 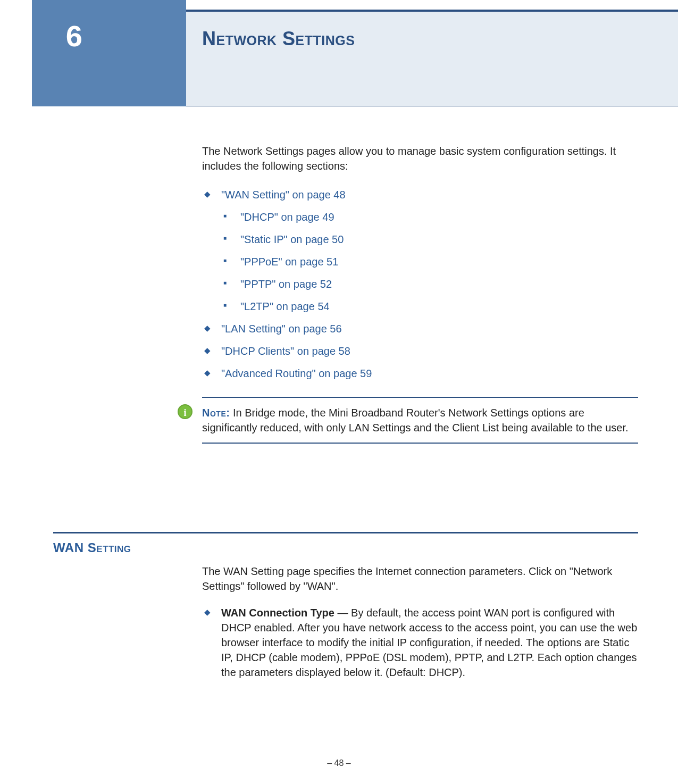 I want to click on bullet-term: WAN Connection Type, so click(x=278, y=613).